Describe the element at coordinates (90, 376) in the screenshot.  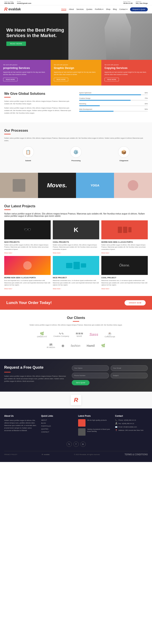
I see `quote-phone-input` at that location.